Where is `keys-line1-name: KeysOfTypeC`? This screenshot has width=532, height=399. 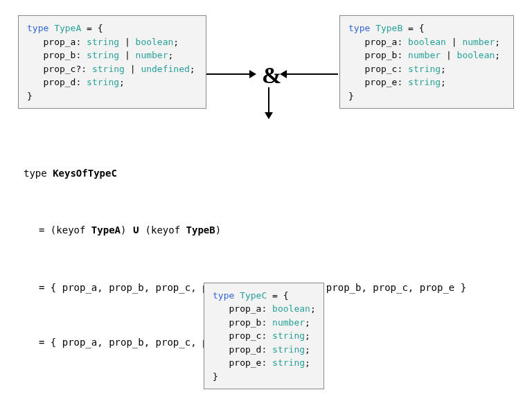
keys-line1-name: KeysOfTypeC is located at coordinates (85, 173).